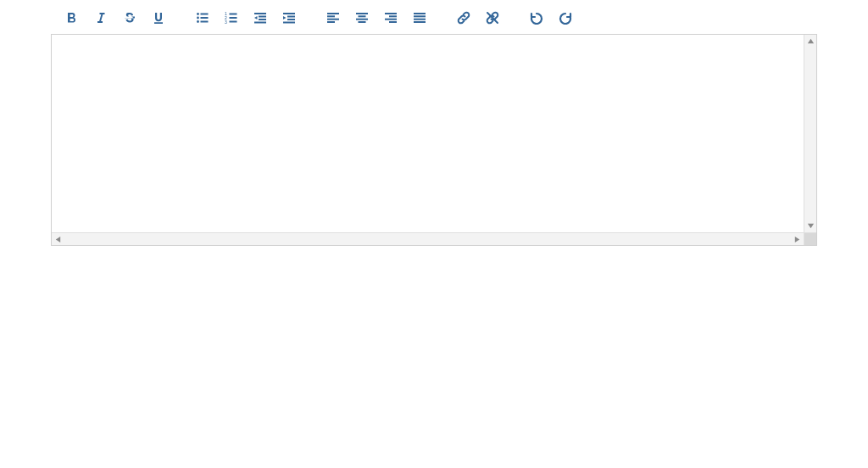  What do you see at coordinates (72, 18) in the screenshot?
I see `bold-icon` at bounding box center [72, 18].